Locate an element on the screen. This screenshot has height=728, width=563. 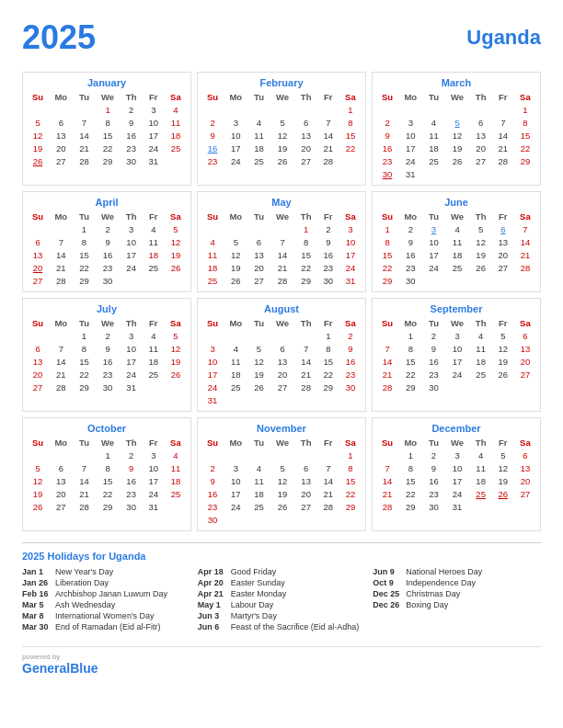
holiday-date: Mar 5 is located at coordinates (37, 605).